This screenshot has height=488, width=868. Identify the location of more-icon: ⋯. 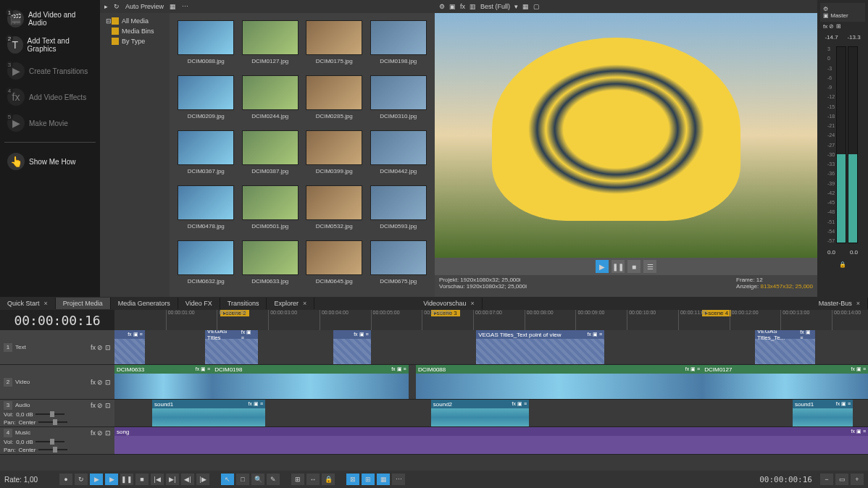
(185, 7).